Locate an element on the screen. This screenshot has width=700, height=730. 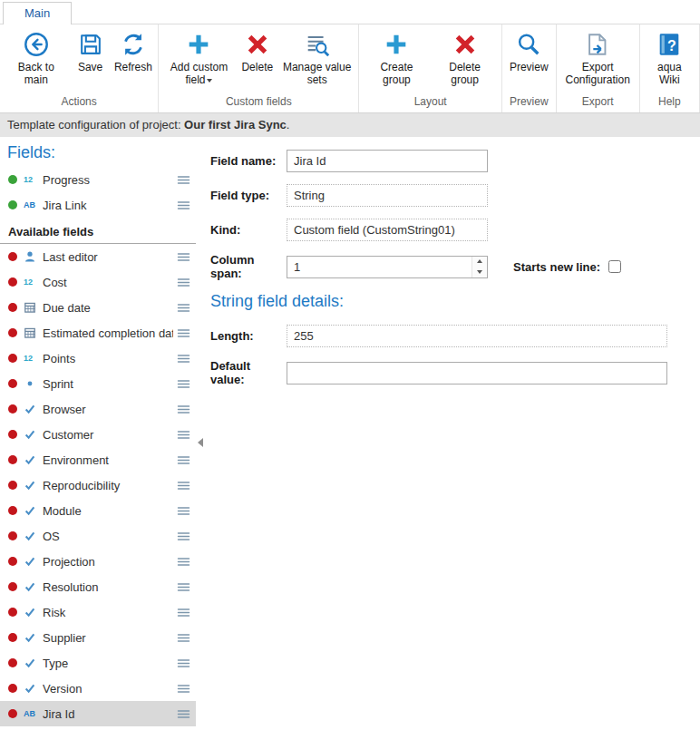
field-item-estimated-completion-date: Estimated completion date is located at coordinates (98, 333).